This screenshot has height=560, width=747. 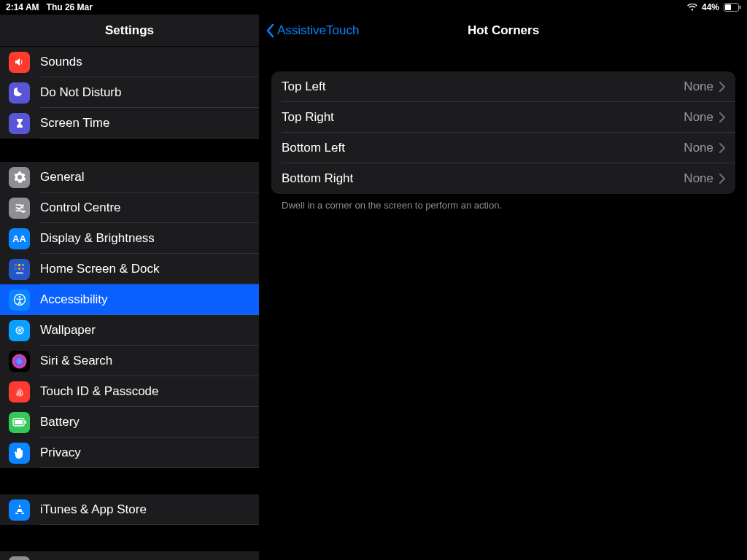 What do you see at coordinates (503, 31) in the screenshot?
I see `page-title: Hot Corners` at bounding box center [503, 31].